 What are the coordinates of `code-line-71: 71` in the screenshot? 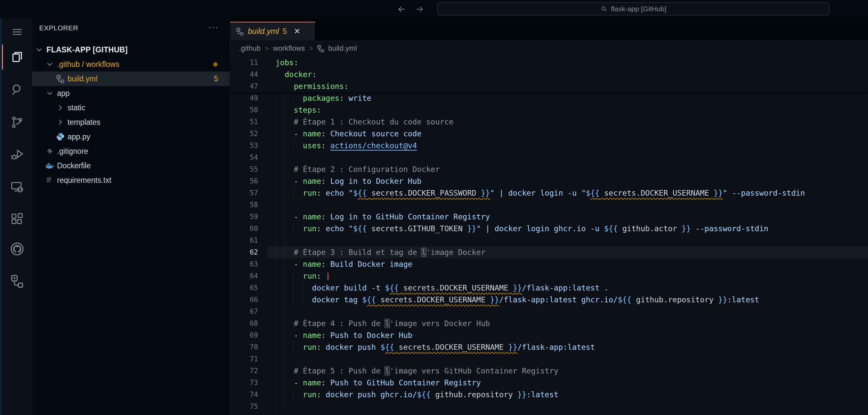 It's located at (549, 359).